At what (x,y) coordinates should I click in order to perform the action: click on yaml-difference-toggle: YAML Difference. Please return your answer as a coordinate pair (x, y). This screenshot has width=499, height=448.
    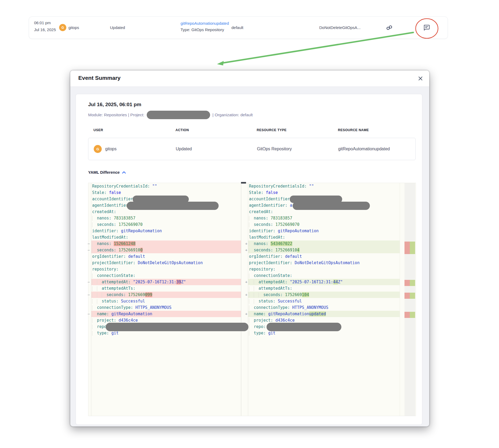
    Looking at the image, I should click on (107, 172).